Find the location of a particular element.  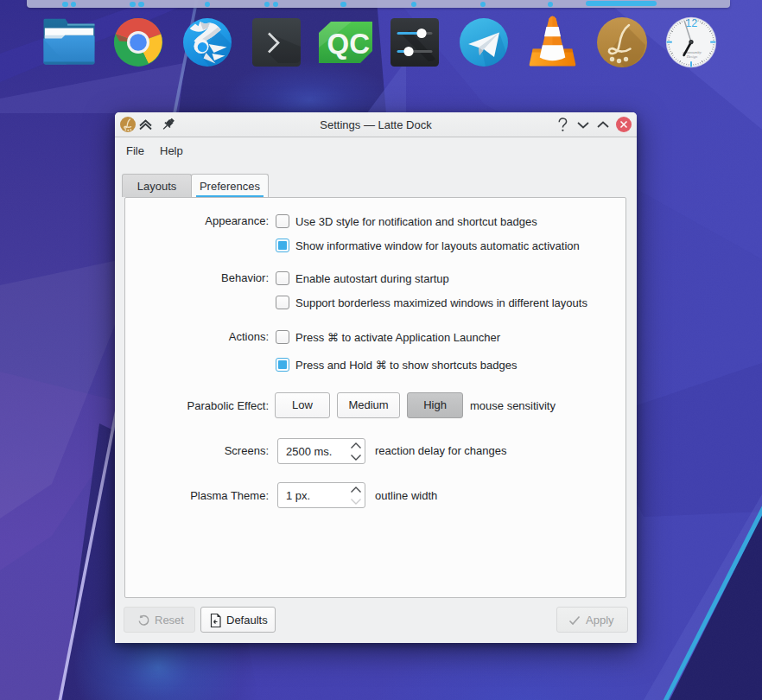

svg-text: QC is located at coordinates (349, 43).